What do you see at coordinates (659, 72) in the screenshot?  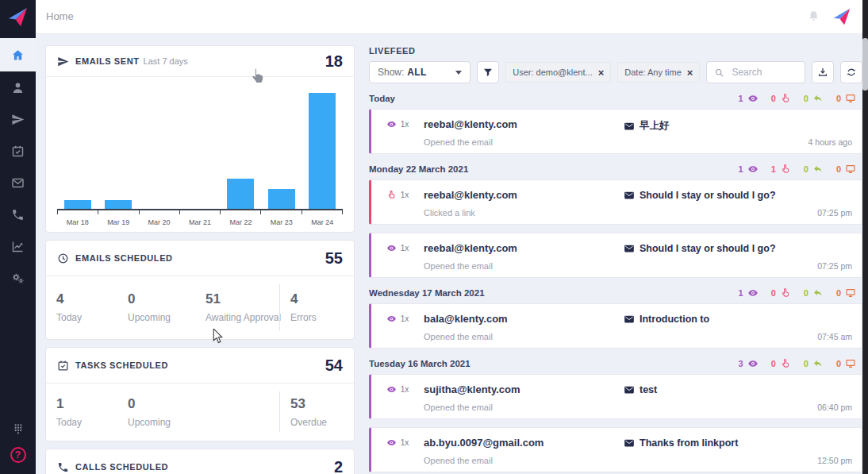 I see `filter-chip: Date: Any time×` at bounding box center [659, 72].